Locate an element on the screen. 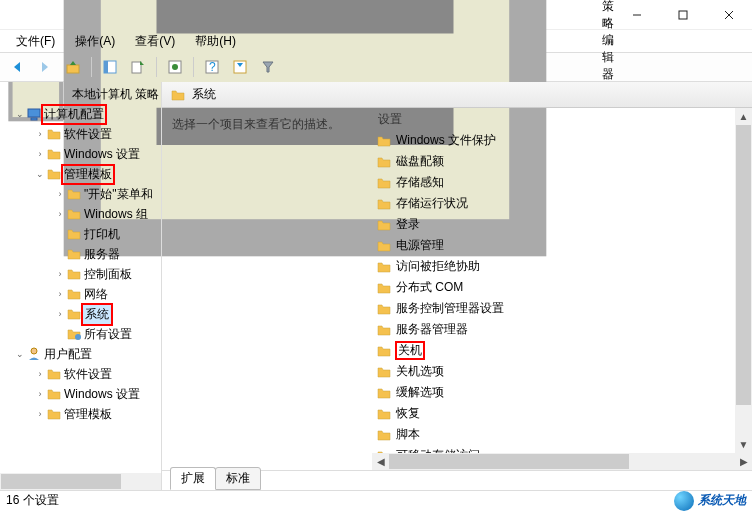  status-text: 16 个设置 is located at coordinates (32, 500).